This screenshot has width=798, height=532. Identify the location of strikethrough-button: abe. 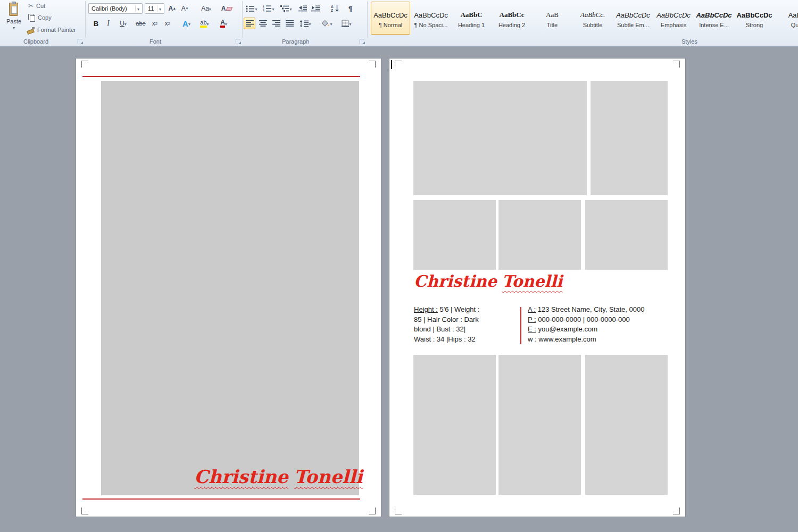
(140, 23).